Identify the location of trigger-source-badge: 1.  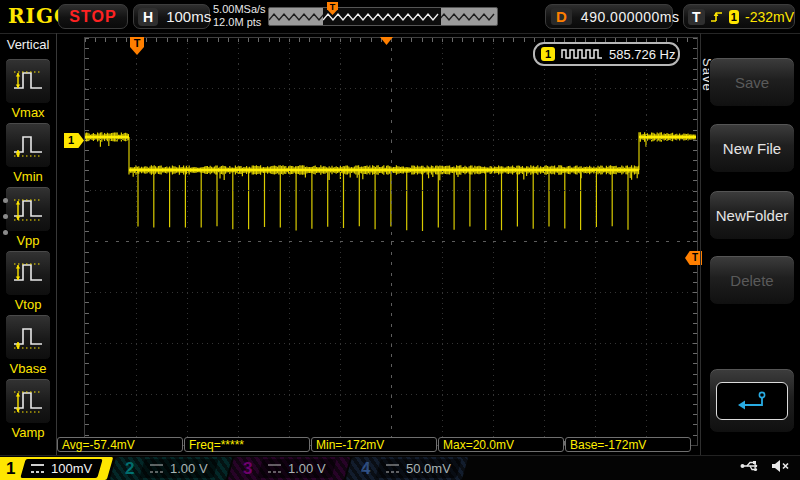
(734, 17).